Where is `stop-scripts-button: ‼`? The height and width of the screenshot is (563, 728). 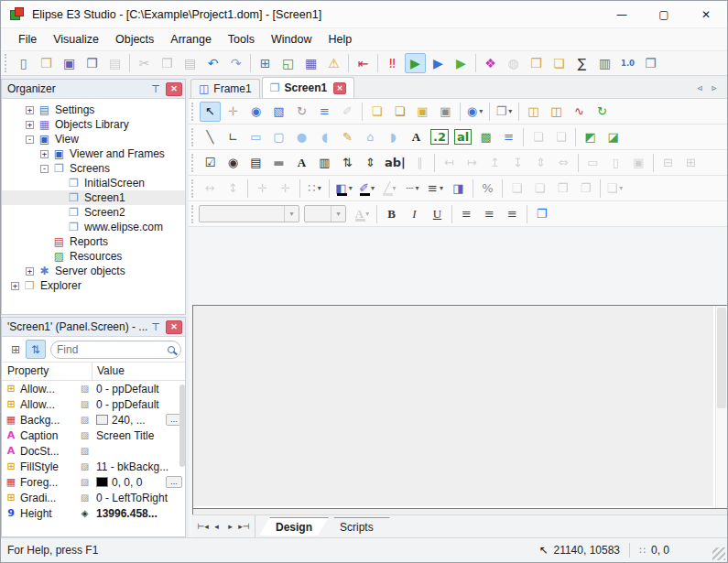
stop-scripts-button: ‼ is located at coordinates (392, 63).